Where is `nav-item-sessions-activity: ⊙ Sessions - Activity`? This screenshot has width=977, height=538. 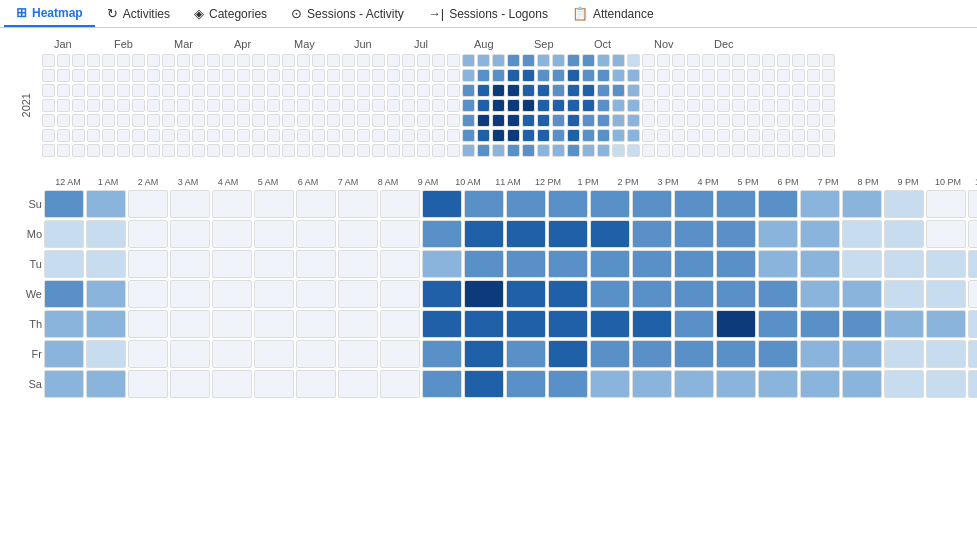 nav-item-sessions-activity: ⊙ Sessions - Activity is located at coordinates (348, 14).